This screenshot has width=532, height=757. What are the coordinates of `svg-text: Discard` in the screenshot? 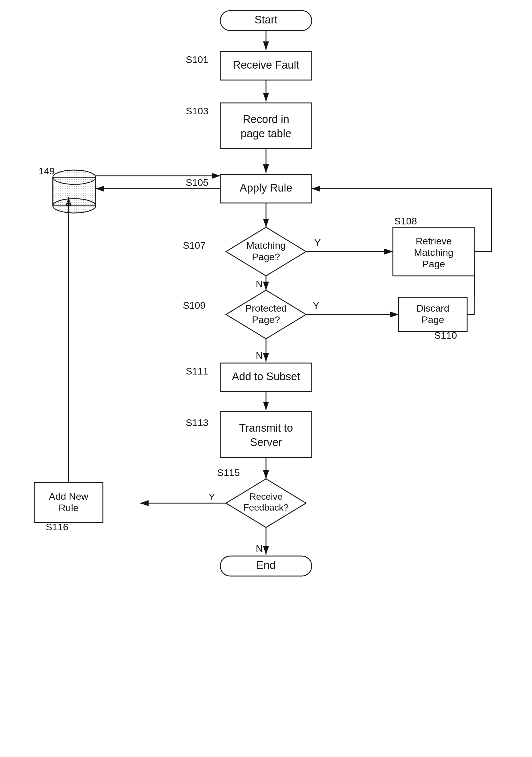 It's located at (433, 308).